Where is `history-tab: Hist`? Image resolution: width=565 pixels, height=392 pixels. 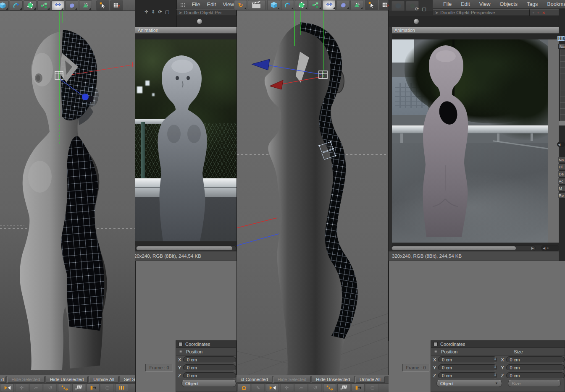
history-tab: Hist is located at coordinates (561, 39).